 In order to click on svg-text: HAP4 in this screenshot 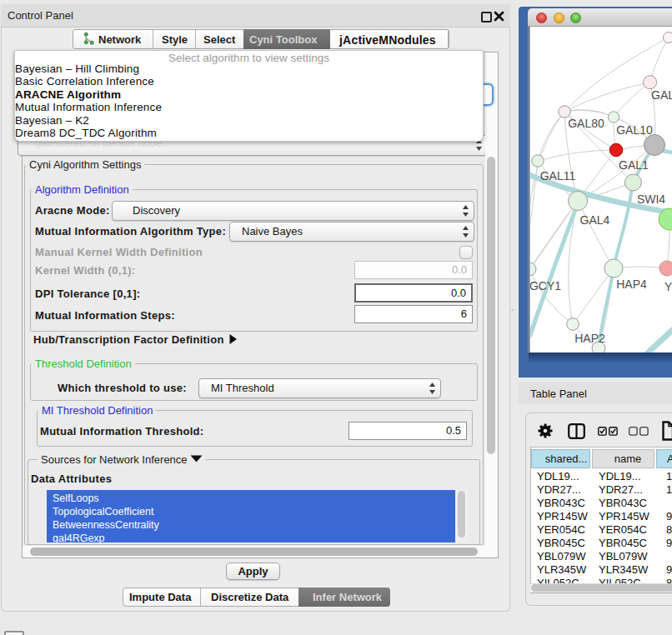, I will do `click(632, 284)`.